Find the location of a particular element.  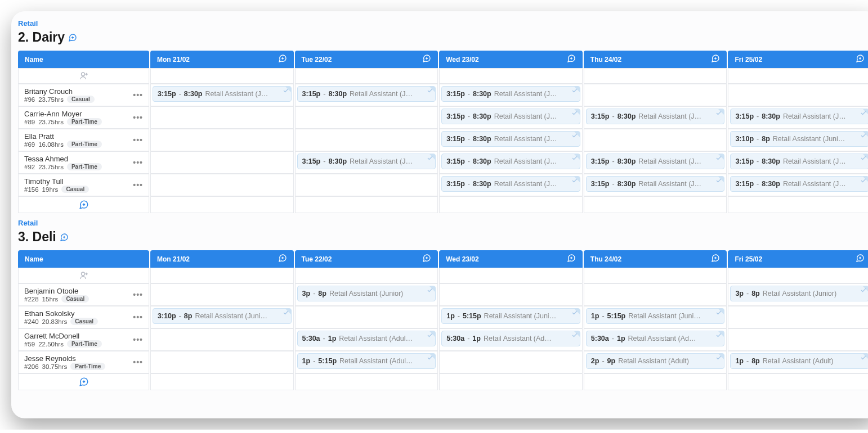

shift-block: 1p-8pRetail Assistant (Adult) is located at coordinates (799, 361).